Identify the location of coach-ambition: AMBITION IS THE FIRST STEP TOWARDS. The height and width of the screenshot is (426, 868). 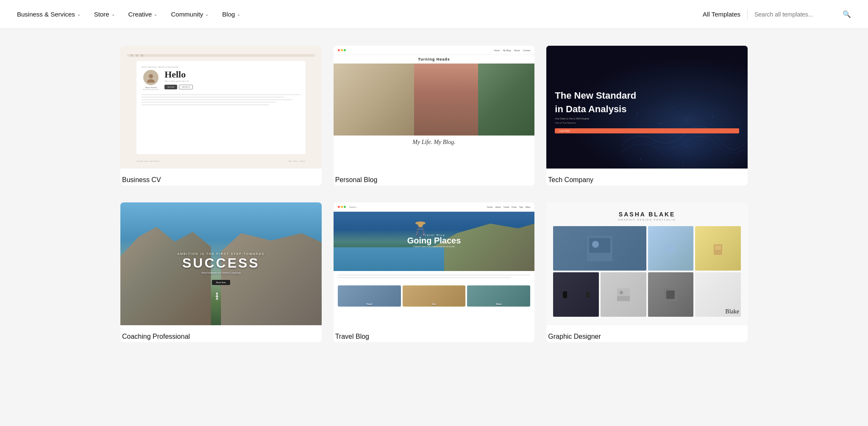
(221, 254).